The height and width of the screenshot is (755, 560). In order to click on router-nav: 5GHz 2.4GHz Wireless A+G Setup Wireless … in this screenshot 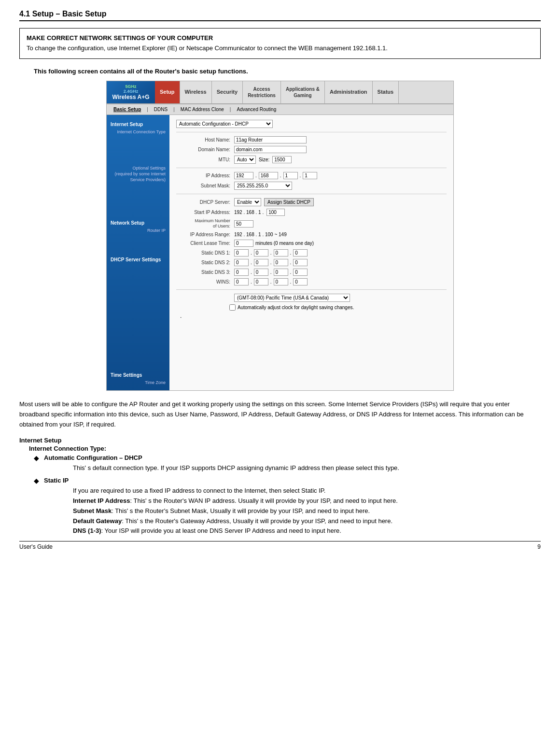, I will do `click(280, 93)`.